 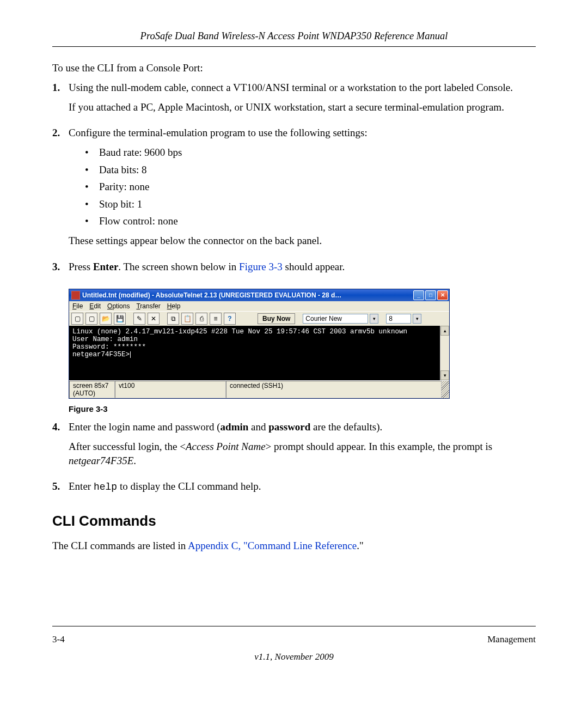 What do you see at coordinates (294, 68) in the screenshot?
I see `intro-text: To use the CLI from a Console Port:` at bounding box center [294, 68].